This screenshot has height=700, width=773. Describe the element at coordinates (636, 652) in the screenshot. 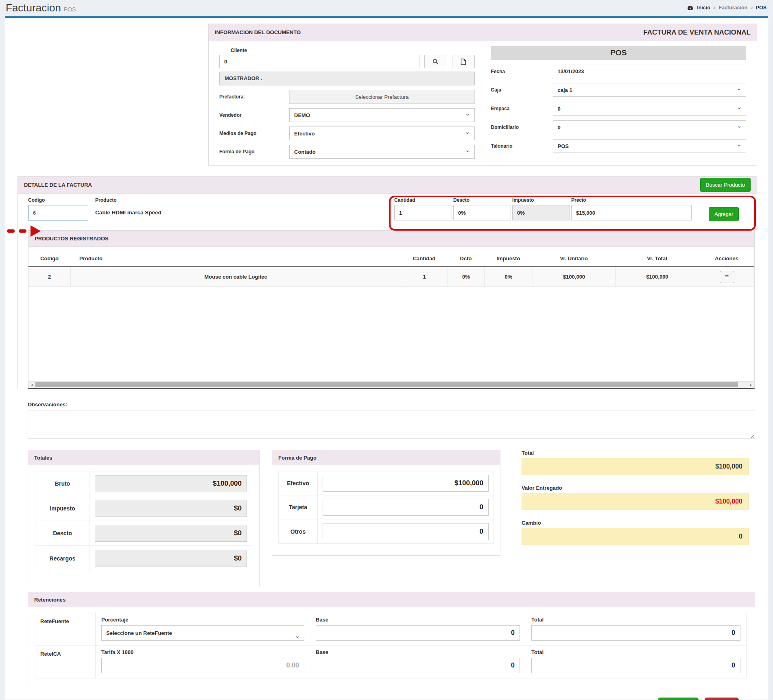

I see `reteica-total-label: Total` at that location.